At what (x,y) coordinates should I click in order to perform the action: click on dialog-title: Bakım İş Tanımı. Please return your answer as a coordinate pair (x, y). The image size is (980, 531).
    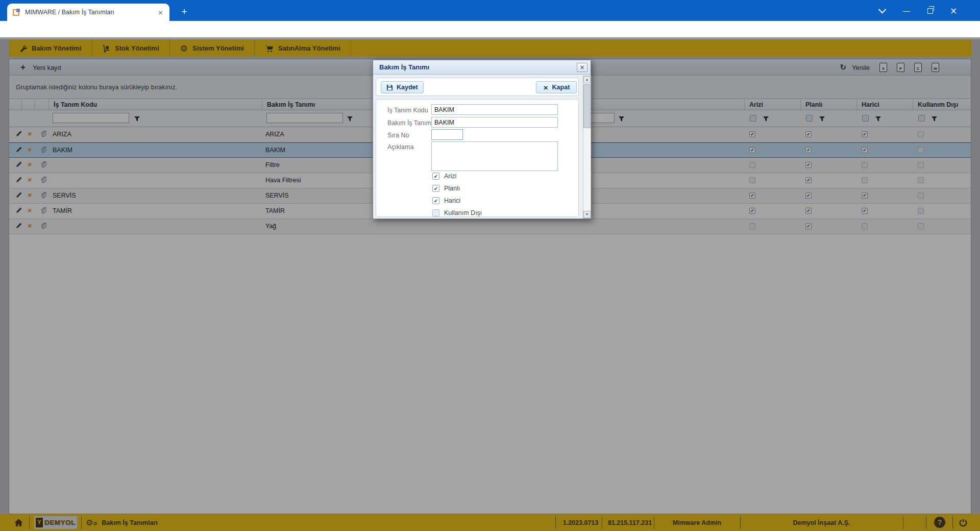
    Looking at the image, I should click on (482, 67).